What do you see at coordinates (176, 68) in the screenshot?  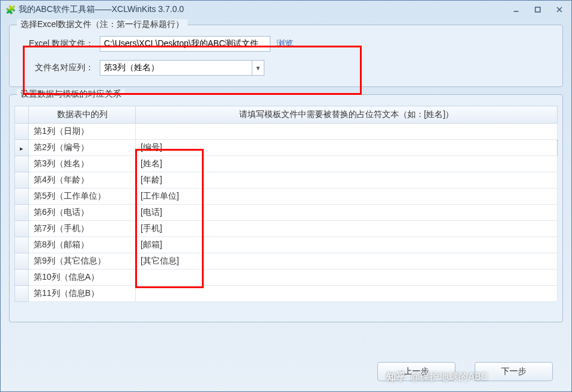 I see `filename-column-value: 第3列（姓名）` at bounding box center [176, 68].